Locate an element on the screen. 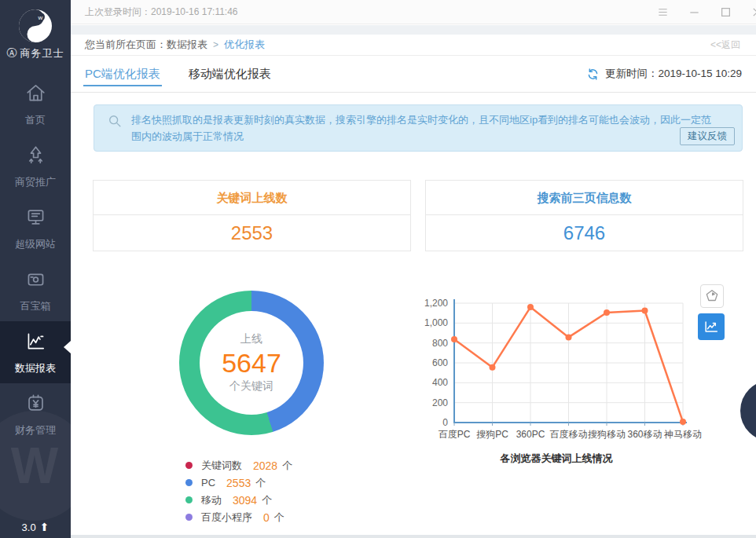 This screenshot has height=538, width=756. keyword-donut-chart: 上线 5647 个关键词 is located at coordinates (251, 363).